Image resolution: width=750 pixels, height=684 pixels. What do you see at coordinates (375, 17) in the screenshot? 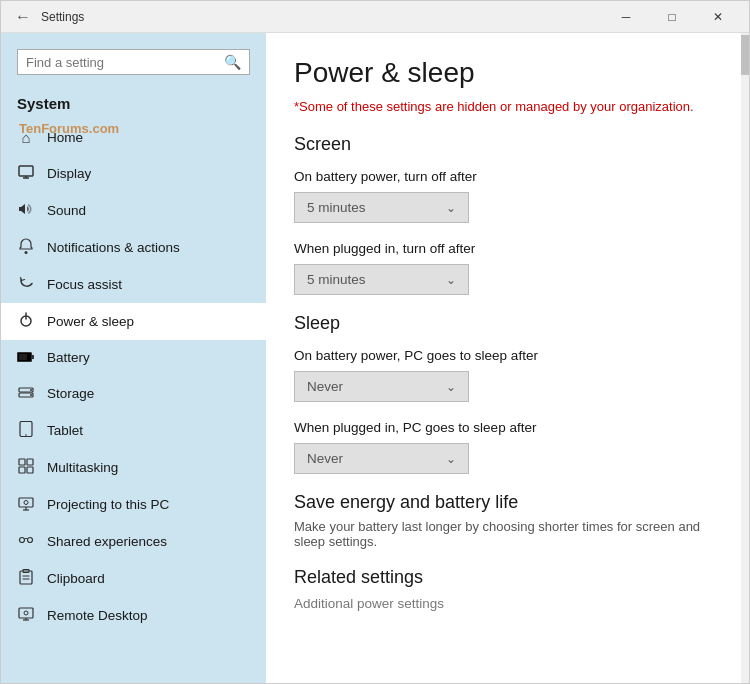
I see `title-bar: ← Settings ─ □ ✕` at bounding box center [375, 17].